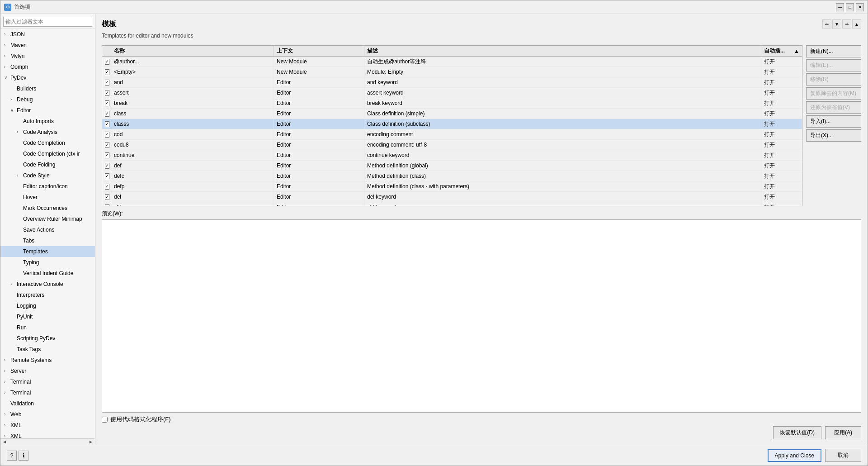  What do you see at coordinates (837, 24) in the screenshot?
I see `nav-down-button: ▼` at bounding box center [837, 24].